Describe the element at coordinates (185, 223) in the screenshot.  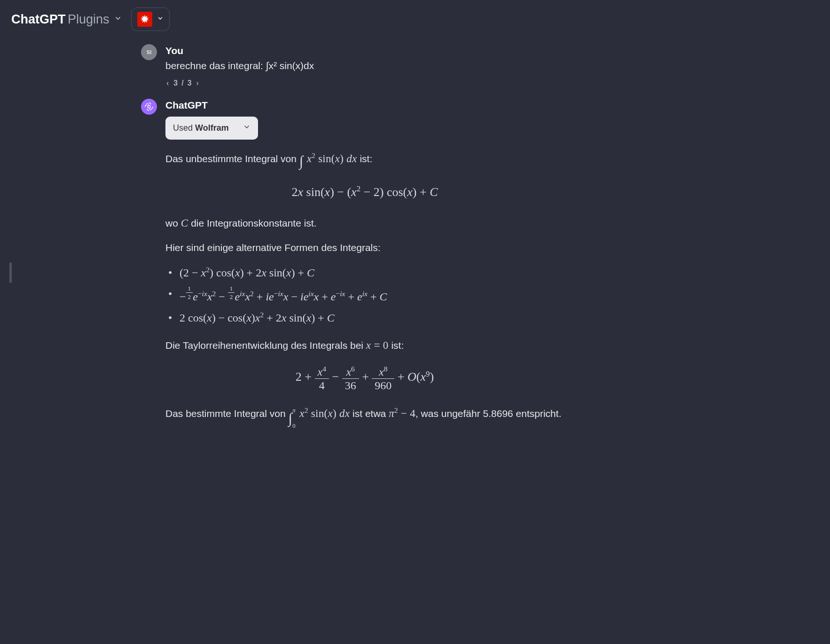
I see `inline-equation: C` at that location.